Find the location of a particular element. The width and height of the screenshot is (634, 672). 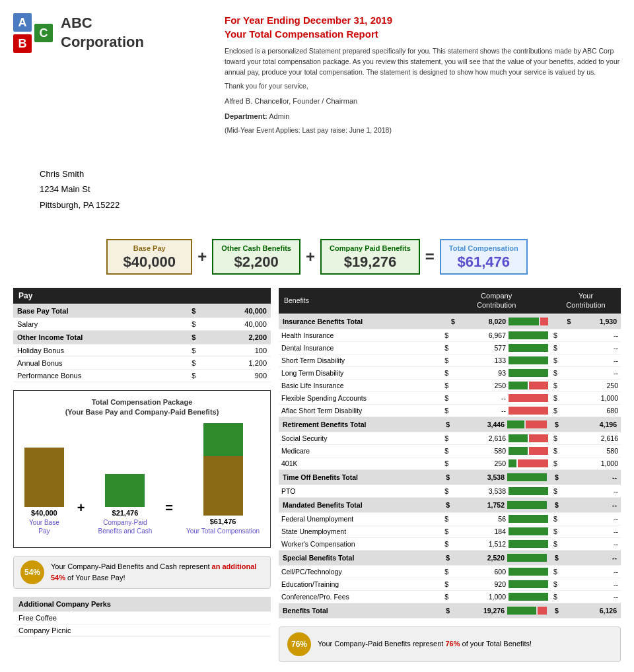

total-comp-box: Total Compensation $61,476 is located at coordinates (483, 257).